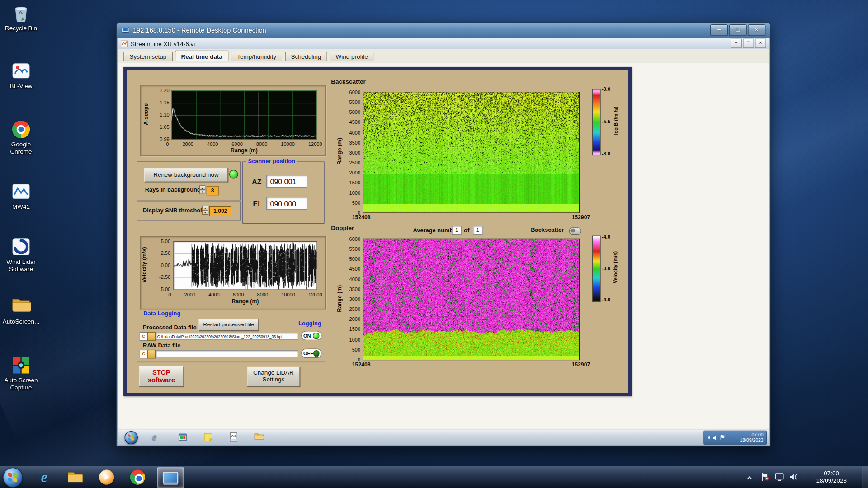  Describe the element at coordinates (167, 144) in the screenshot. I see `tick-label: 0` at that location.